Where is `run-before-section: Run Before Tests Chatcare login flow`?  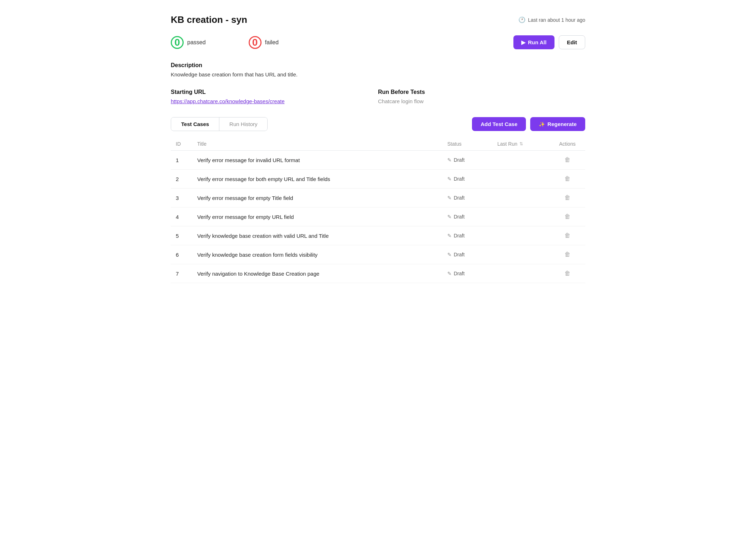
run-before-section: Run Before Tests Chatcare login flow is located at coordinates (482, 96).